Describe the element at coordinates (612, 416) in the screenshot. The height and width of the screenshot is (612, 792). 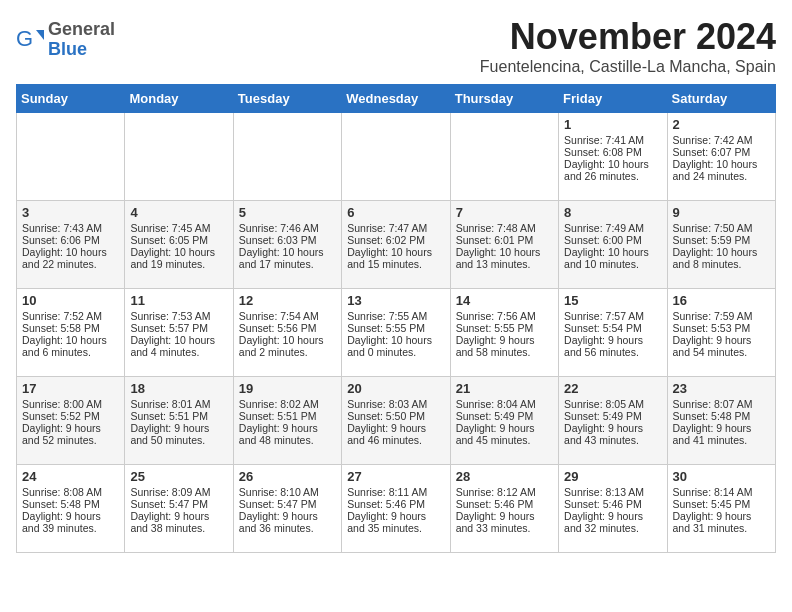
I see `cell-info: Sunset: 5:49 PM` at that location.